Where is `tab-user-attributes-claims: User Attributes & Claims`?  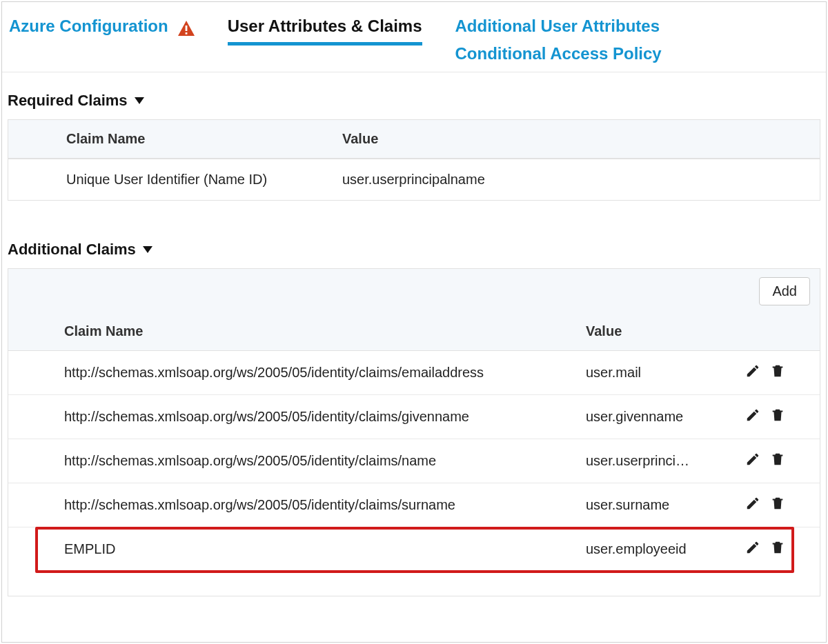
tab-user-attributes-claims: User Attributes & Claims is located at coordinates (325, 30).